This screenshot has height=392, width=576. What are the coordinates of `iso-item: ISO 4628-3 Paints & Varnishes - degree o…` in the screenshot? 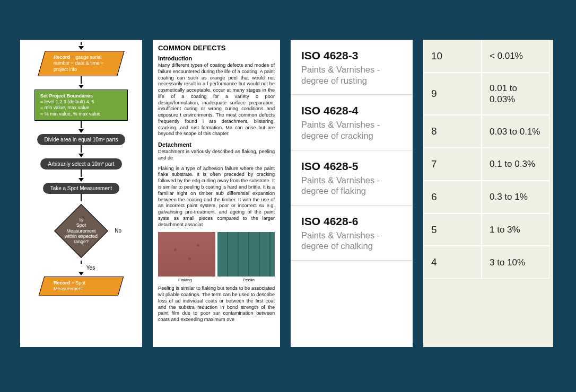 It's located at (352, 67).